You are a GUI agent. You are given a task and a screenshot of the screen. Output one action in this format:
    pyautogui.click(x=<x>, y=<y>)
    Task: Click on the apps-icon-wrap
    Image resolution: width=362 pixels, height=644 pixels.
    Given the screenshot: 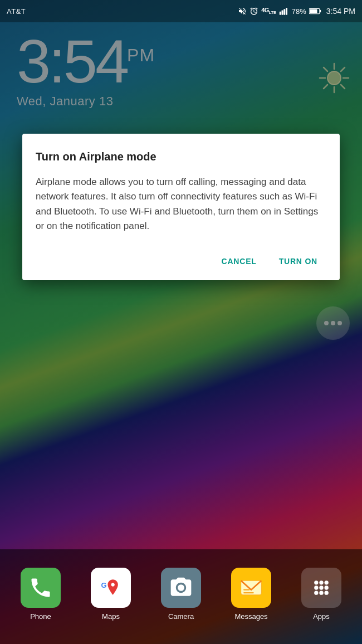 What is the action you would take?
    pyautogui.click(x=321, y=588)
    